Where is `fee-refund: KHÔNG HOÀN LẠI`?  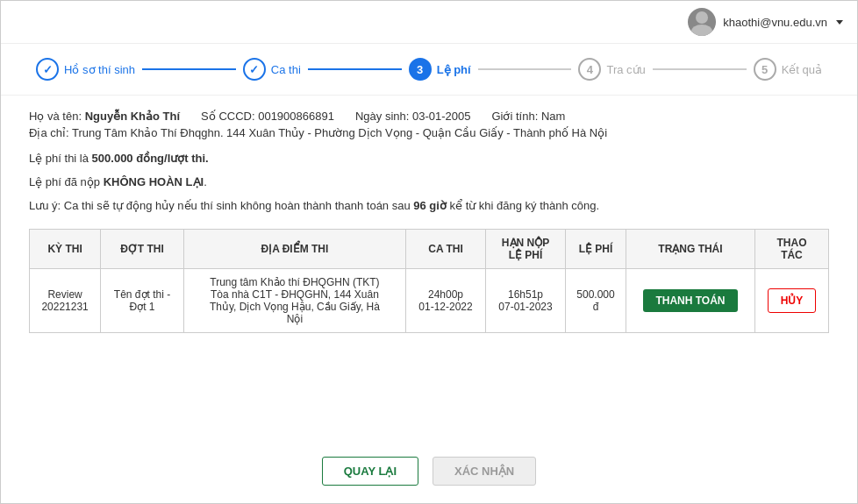
fee-refund: KHÔNG HOÀN LẠI is located at coordinates (154, 182).